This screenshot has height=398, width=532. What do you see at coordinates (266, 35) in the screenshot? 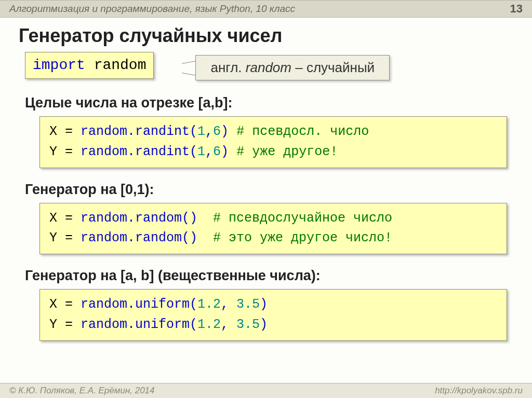
I see `slide-title: Генератор случайных чисел` at bounding box center [266, 35].